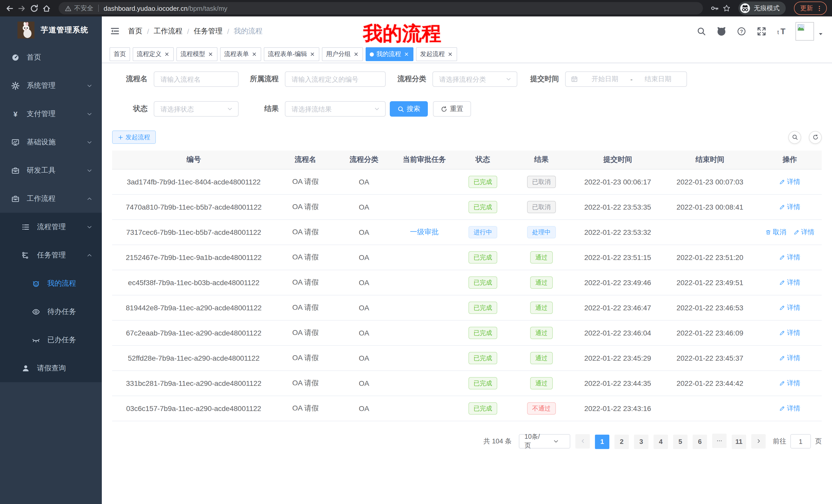 The width and height of the screenshot is (832, 504). Describe the element at coordinates (790, 257) in the screenshot. I see `cell-actions: 详情` at that location.